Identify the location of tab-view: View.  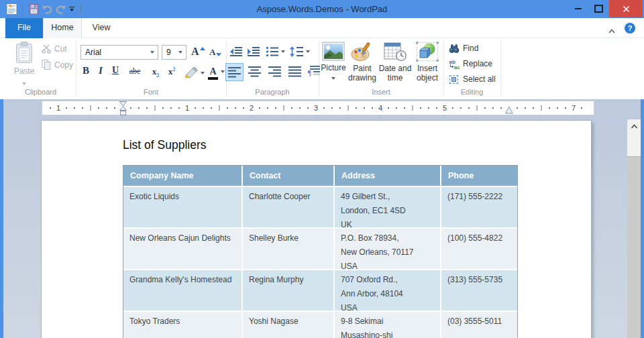
(101, 28).